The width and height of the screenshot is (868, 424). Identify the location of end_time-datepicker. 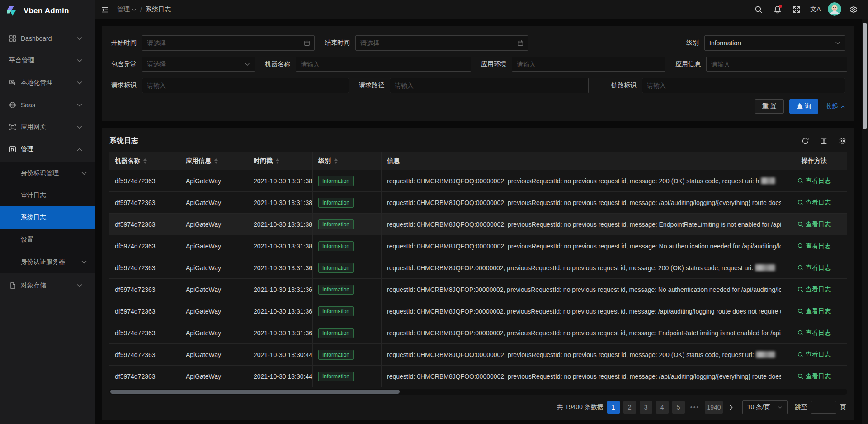
(442, 43).